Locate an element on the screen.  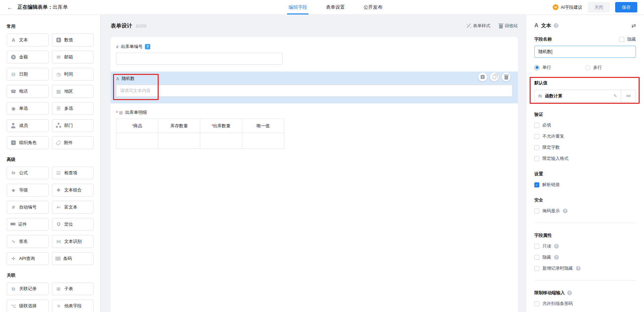
close-button: 关闭 is located at coordinates (599, 7).